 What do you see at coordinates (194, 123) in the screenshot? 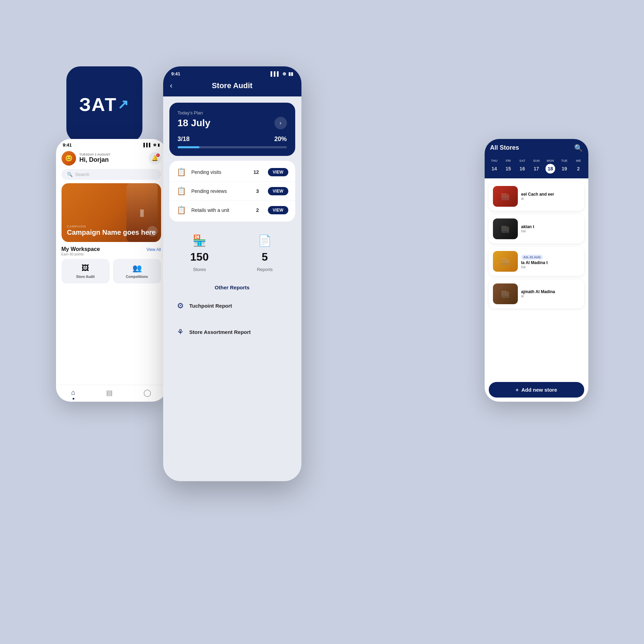
I see `plan-date: 18 July` at bounding box center [194, 123].